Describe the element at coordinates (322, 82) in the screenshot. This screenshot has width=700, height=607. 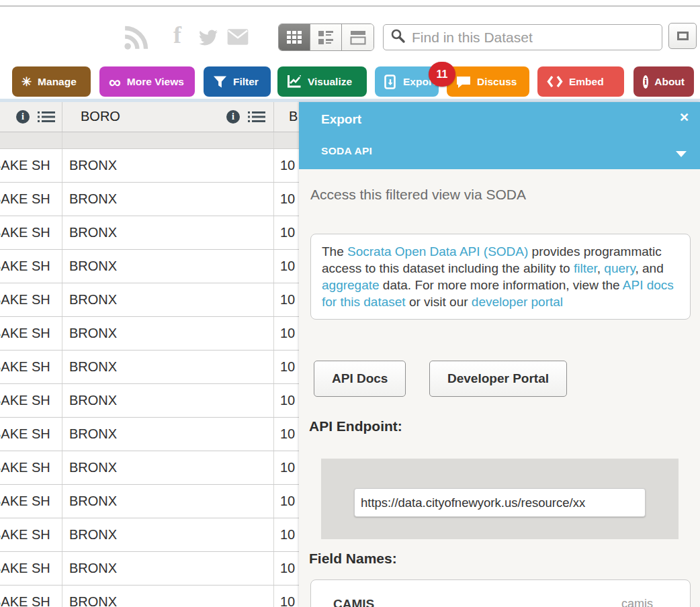
I see `visualize-button: Visualize` at that location.